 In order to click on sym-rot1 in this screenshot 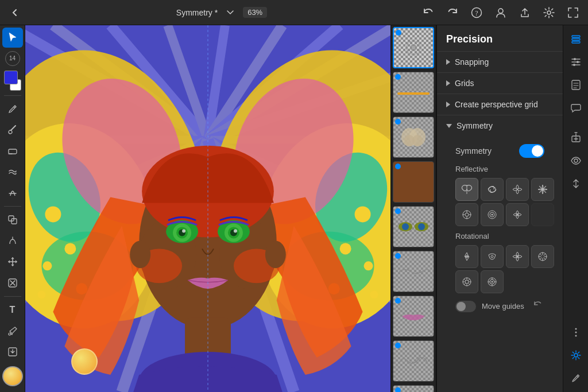, I will do `click(467, 257)`.